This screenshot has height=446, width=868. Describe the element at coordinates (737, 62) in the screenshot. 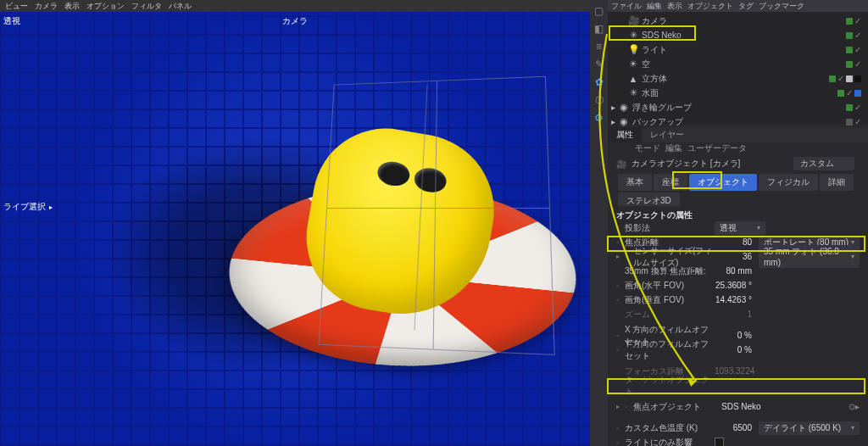

I see `outliner-panel: ファイル 編集 表示 オブジェクト タグ ブックマーク 🎥カメラ✓ ✳SDS N…` at that location.